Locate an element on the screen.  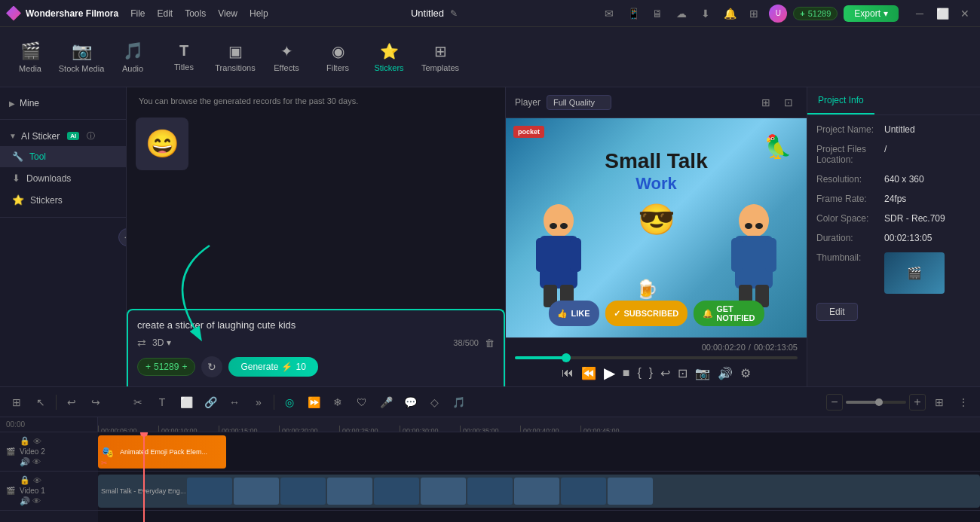
sidebar-item-downloads: ⬇ Downloads is located at coordinates (63, 178).